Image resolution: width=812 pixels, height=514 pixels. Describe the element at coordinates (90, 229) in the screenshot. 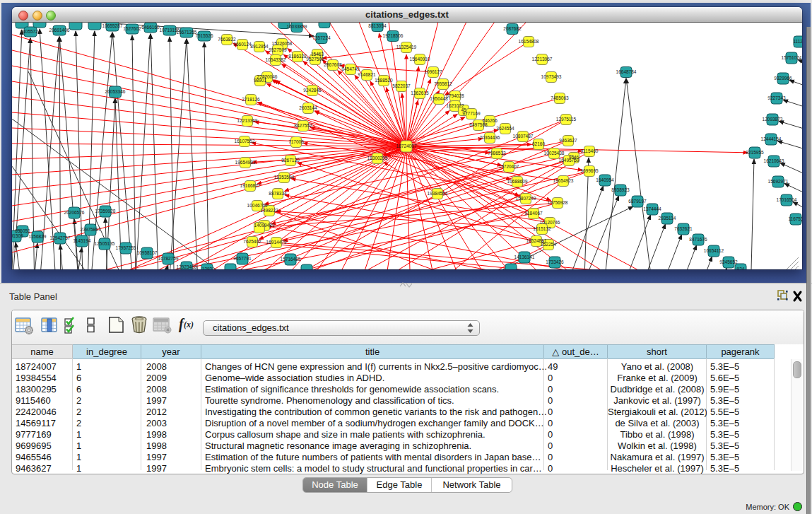

I see `svg-text: 23975867` at that location.